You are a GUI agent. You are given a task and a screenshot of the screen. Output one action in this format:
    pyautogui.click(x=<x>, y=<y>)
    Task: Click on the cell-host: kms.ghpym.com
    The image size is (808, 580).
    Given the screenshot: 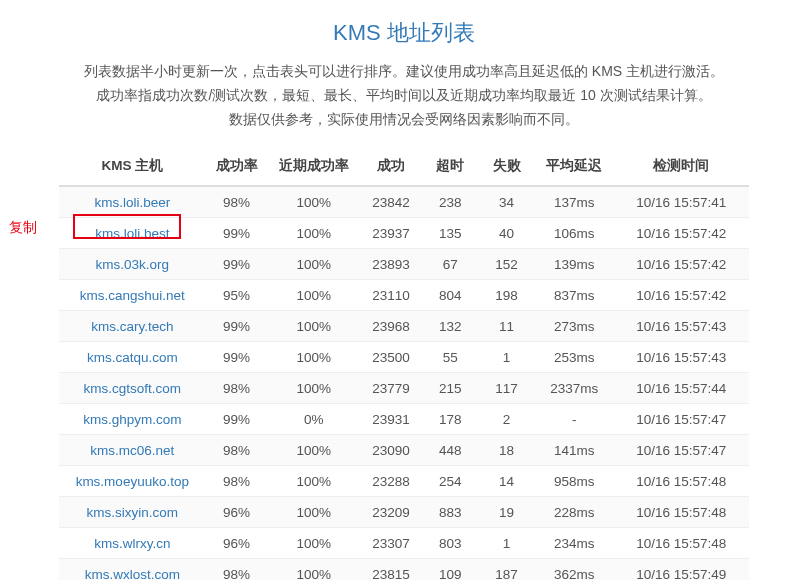 What is the action you would take?
    pyautogui.click(x=132, y=420)
    